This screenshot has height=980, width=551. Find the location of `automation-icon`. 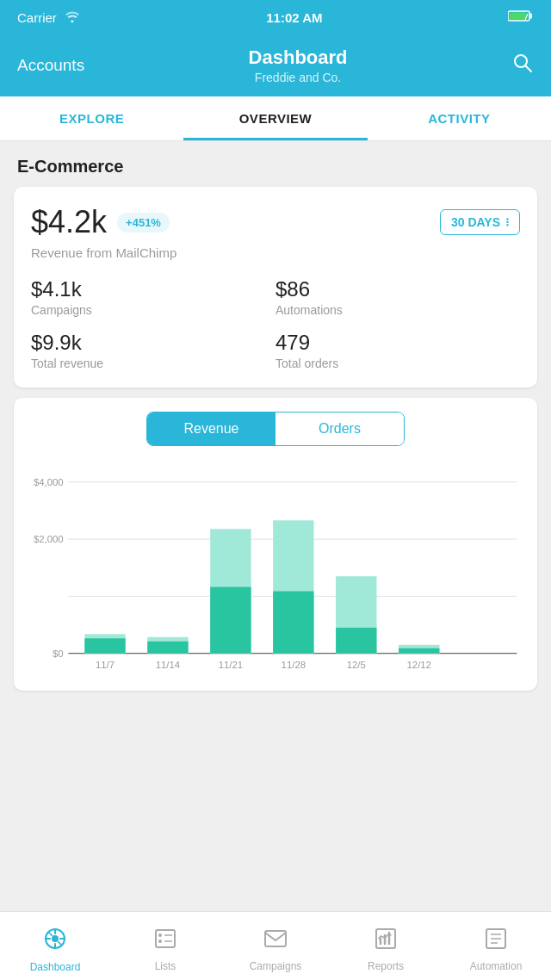

automation-icon is located at coordinates (496, 942).